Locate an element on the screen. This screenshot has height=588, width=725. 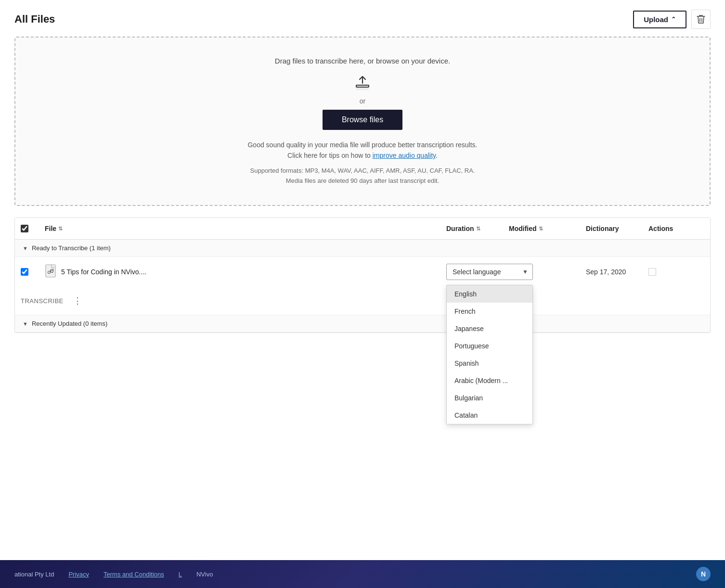
improve-audio-link: improve audio quality is located at coordinates (404, 155).